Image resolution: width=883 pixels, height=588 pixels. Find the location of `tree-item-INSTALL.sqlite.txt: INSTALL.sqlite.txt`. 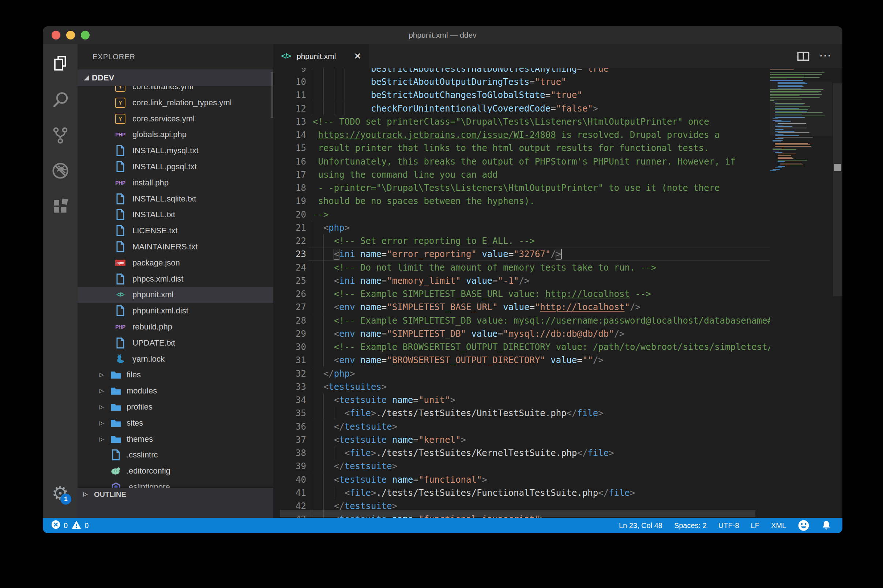

tree-item-INSTALL.sqlite.txt: INSTALL.sqlite.txt is located at coordinates (176, 199).